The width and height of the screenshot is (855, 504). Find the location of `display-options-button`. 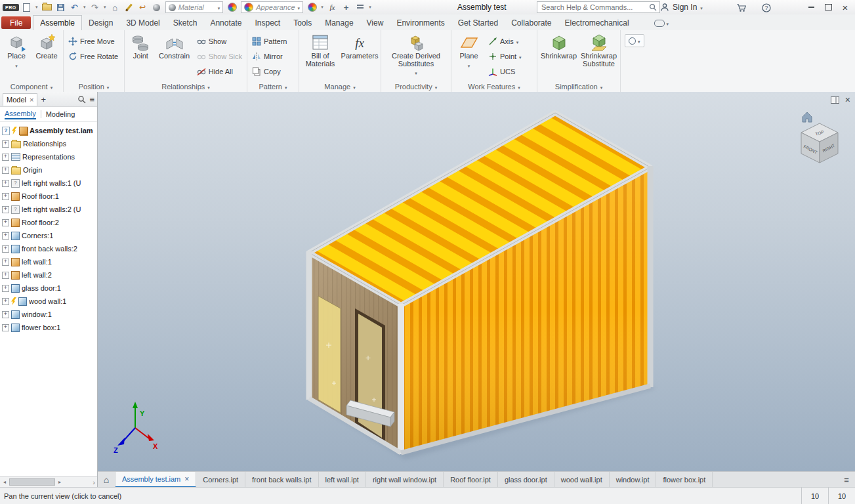

display-options-button is located at coordinates (360, 7).